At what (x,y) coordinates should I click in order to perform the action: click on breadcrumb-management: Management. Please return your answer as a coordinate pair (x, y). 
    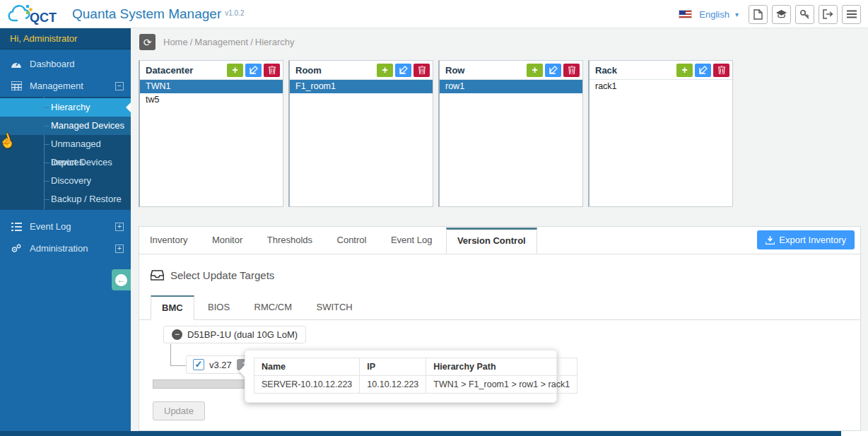
    Looking at the image, I should click on (221, 42).